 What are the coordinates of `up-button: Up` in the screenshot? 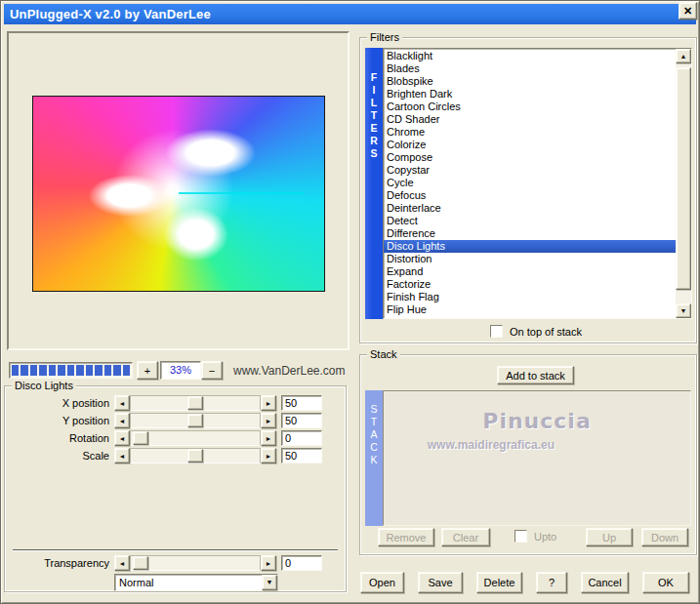 It's located at (609, 537).